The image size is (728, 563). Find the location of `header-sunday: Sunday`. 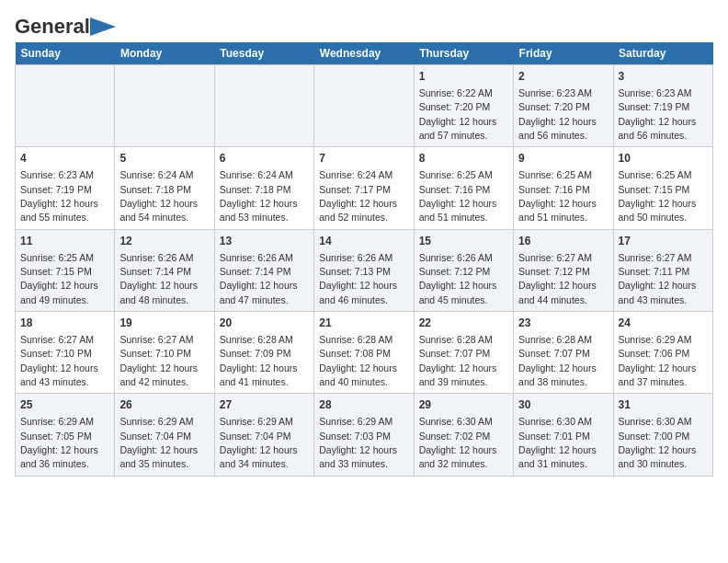

header-sunday: Sunday is located at coordinates (65, 53).